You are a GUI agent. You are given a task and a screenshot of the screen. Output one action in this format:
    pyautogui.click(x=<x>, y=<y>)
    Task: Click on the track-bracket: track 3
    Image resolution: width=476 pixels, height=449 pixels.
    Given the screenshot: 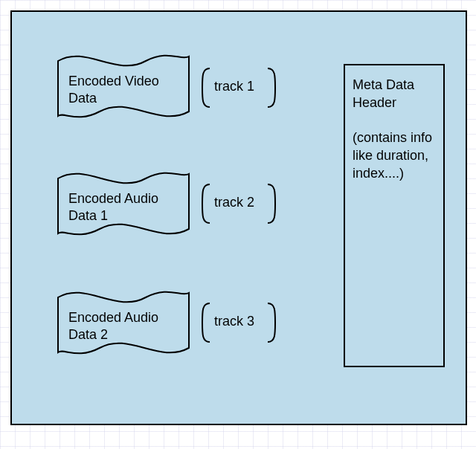 What is the action you would take?
    pyautogui.click(x=239, y=323)
    